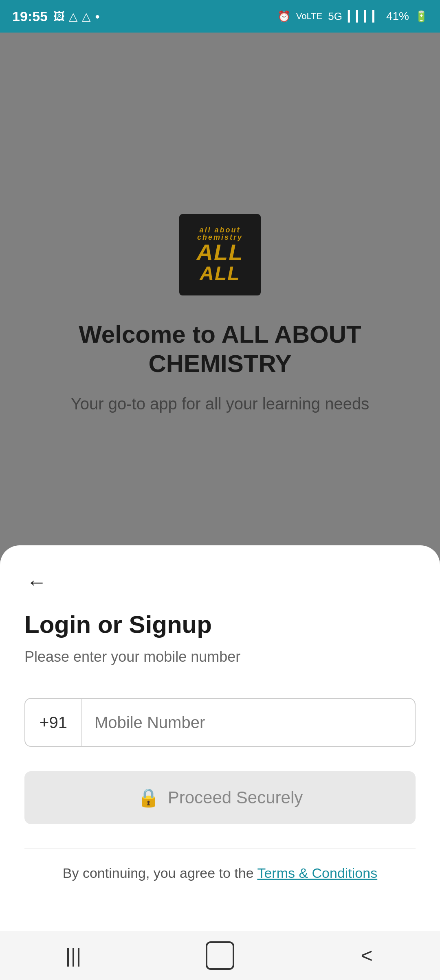  What do you see at coordinates (335, 16) in the screenshot?
I see `5g-icon: 5G` at bounding box center [335, 16].